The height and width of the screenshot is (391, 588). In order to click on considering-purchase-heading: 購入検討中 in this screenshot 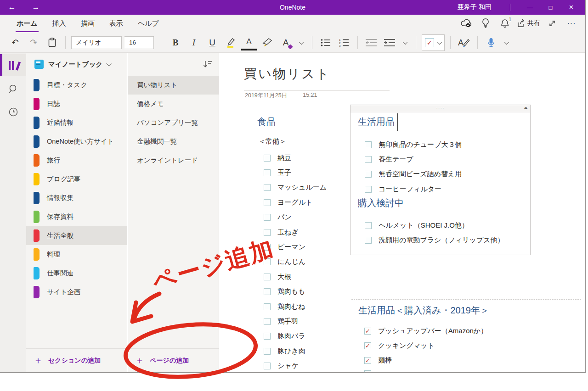, I will do `click(381, 203)`.